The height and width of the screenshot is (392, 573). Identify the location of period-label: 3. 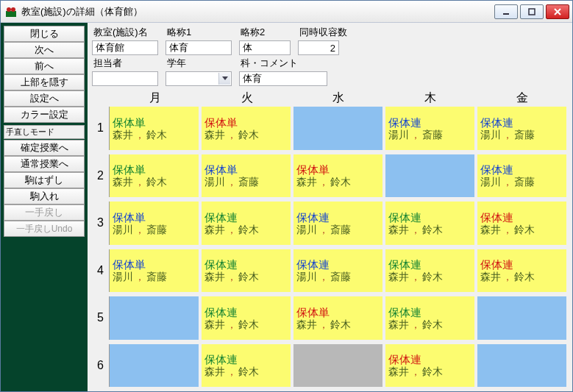
(101, 224).